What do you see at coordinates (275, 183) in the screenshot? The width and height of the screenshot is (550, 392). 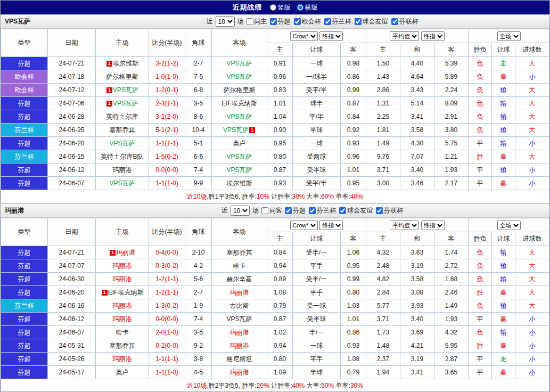 I see `match-row: 芬超 24-06-07 VPS瓦萨 1-1(1-0) 9-9 埃尔维斯 0.93…` at bounding box center [275, 183].